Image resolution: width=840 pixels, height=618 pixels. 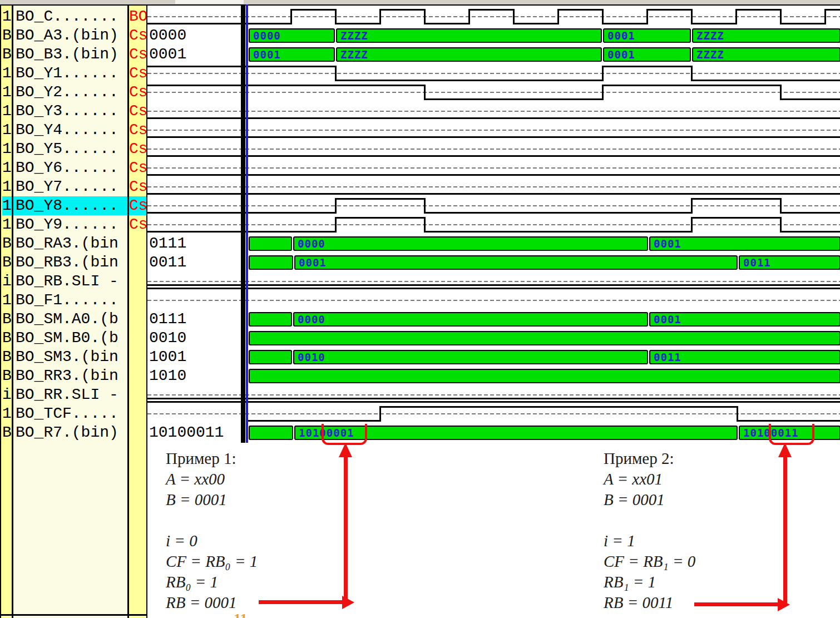 I want to click on signal-name: BO_SM3.(bin, so click(x=71, y=357).